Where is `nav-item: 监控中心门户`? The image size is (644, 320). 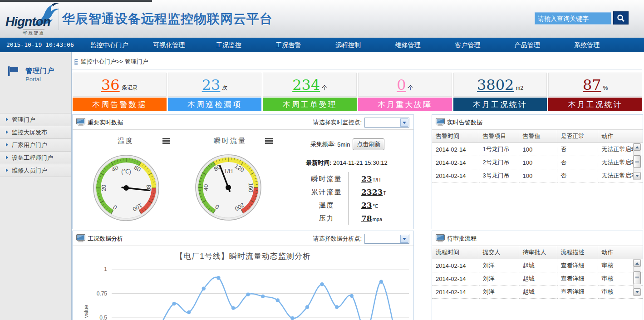 nav-item: 监控中心门户 is located at coordinates (109, 45).